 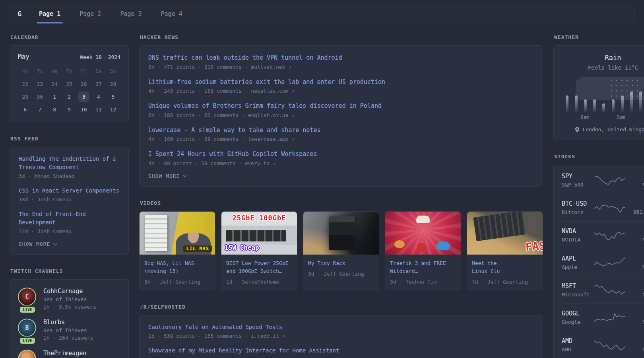 What do you see at coordinates (599, 256) in the screenshot?
I see `stocks-widget: STOCKS SPYS&P 500+1.29%$511.57BTC-USDBit…` at bounding box center [599, 256].